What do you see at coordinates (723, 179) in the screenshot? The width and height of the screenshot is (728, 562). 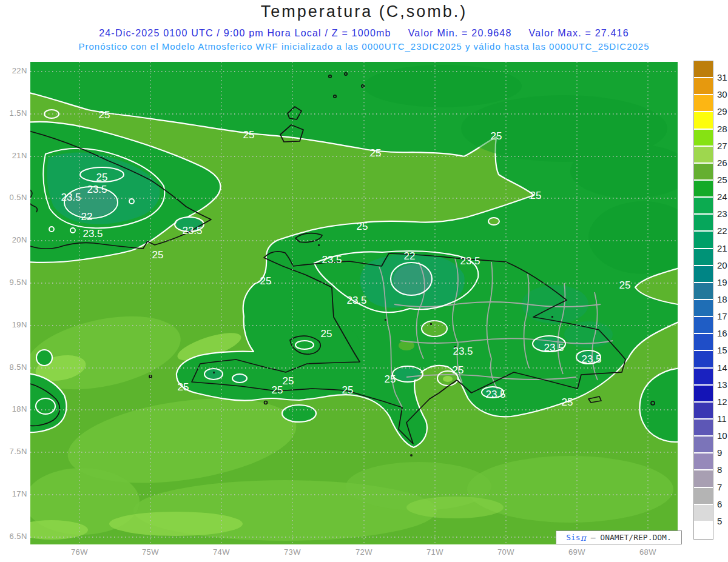 I see `colorbar-tick-label: 25` at bounding box center [723, 179].